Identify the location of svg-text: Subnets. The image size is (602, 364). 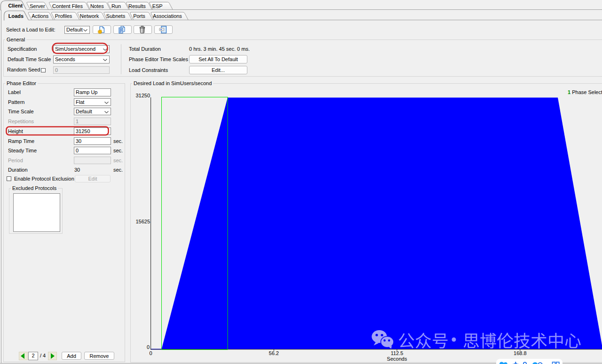
(116, 16).